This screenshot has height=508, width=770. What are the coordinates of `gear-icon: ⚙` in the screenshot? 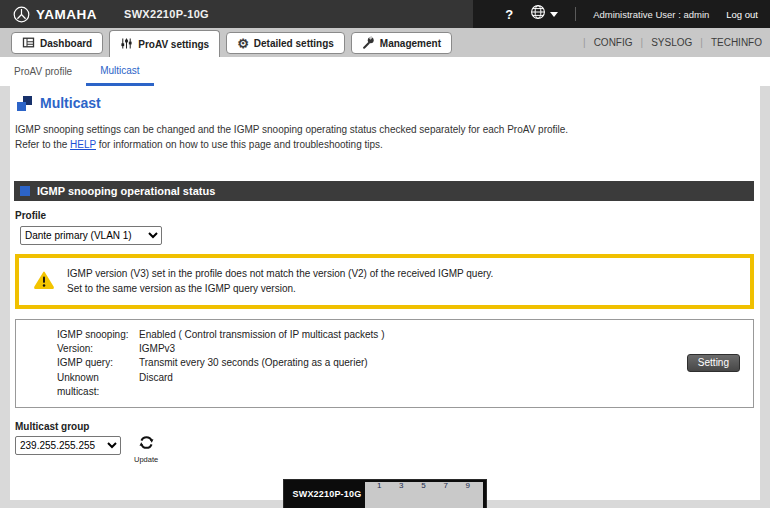 It's located at (243, 44).